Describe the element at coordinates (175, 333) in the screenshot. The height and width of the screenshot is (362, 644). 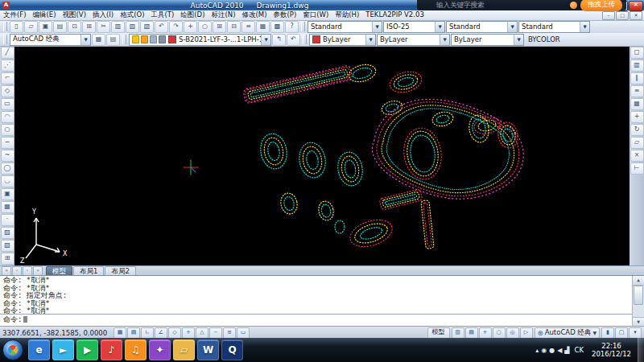
I see `osnap-toggle: ◇` at that location.